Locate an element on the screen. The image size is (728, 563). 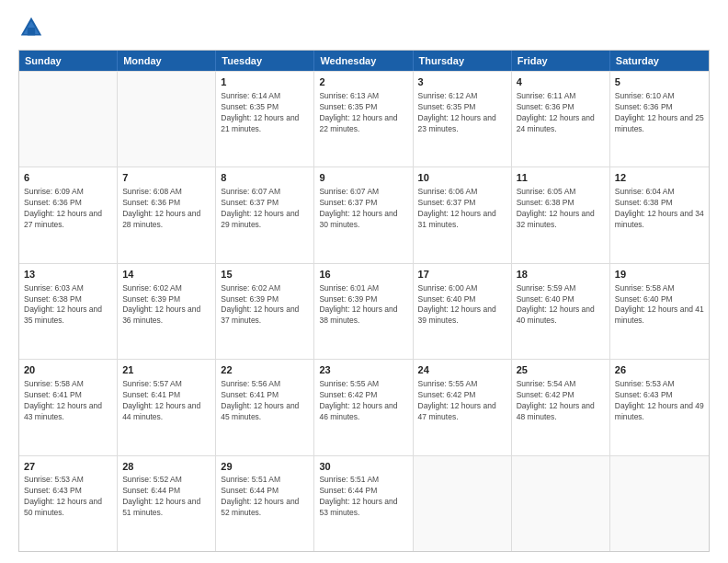
cell-details: Sunrise: 6:06 AMSunset: 6:37 PMDaylight:… is located at coordinates (462, 209).